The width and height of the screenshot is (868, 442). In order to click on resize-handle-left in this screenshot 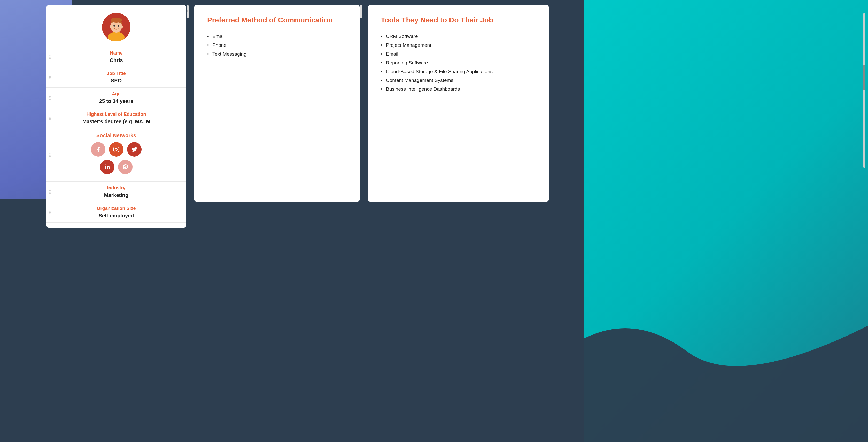, I will do `click(188, 11)`.